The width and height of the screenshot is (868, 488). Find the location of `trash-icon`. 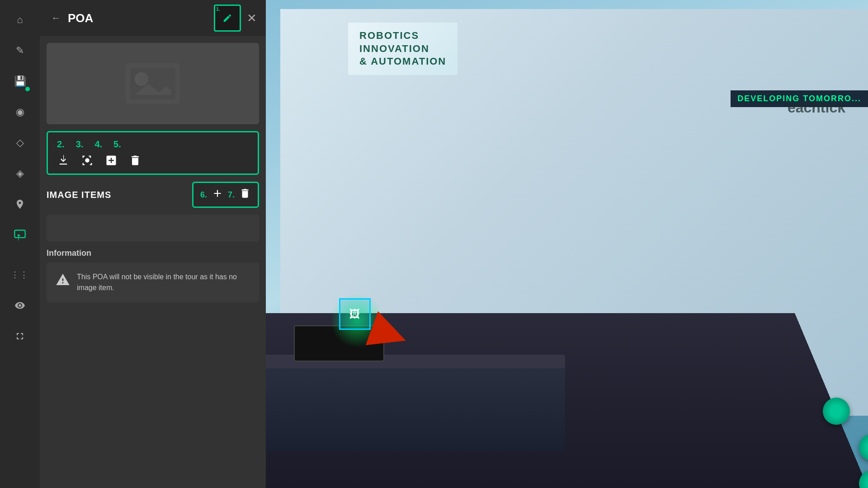

trash-icon is located at coordinates (245, 193).